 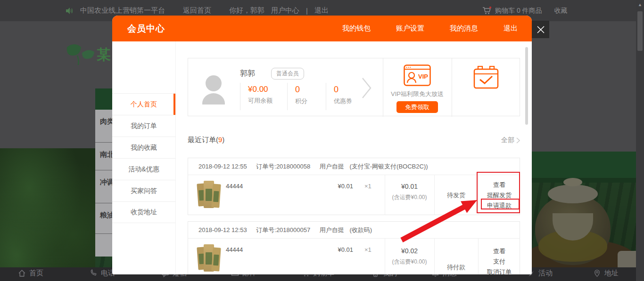 I want to click on modal-sidebar: 个人首页 我的订单 我的收藏 活动&优惠 买家问答 收货地址, so click(x=144, y=158).